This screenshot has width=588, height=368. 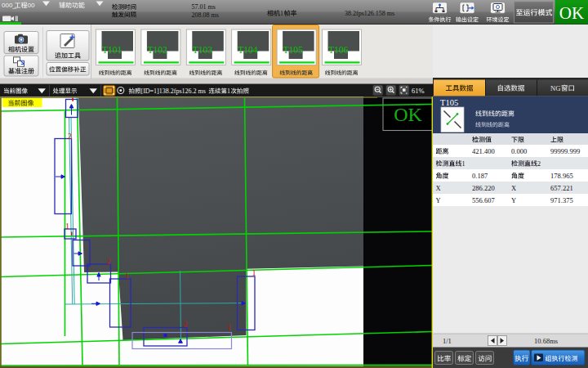 What do you see at coordinates (206, 15) in the screenshot?
I see `svg-text: 208.08 ms` at bounding box center [206, 15].